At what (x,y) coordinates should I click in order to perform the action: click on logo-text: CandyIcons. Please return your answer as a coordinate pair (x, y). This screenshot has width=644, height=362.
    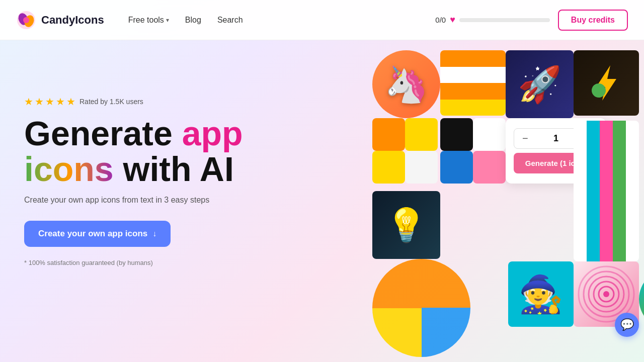
    Looking at the image, I should click on (72, 20).